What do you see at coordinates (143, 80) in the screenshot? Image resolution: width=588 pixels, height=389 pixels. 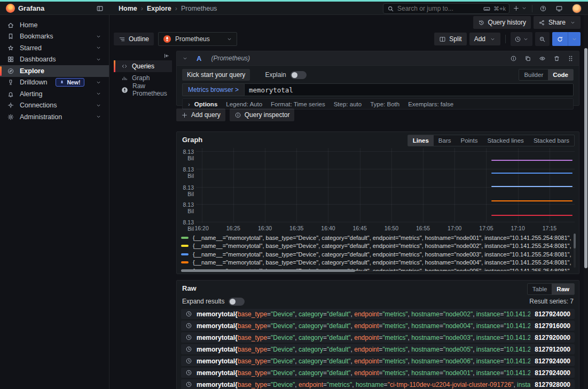 I see `explore-content-nav: QueriesGraphRaw Prometheus` at bounding box center [143, 80].